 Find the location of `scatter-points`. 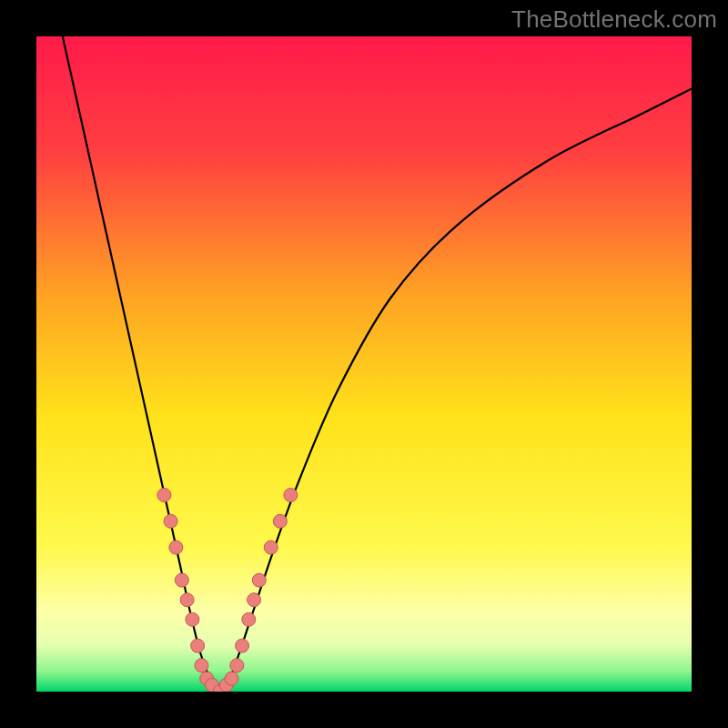

scatter-points is located at coordinates (228, 591).